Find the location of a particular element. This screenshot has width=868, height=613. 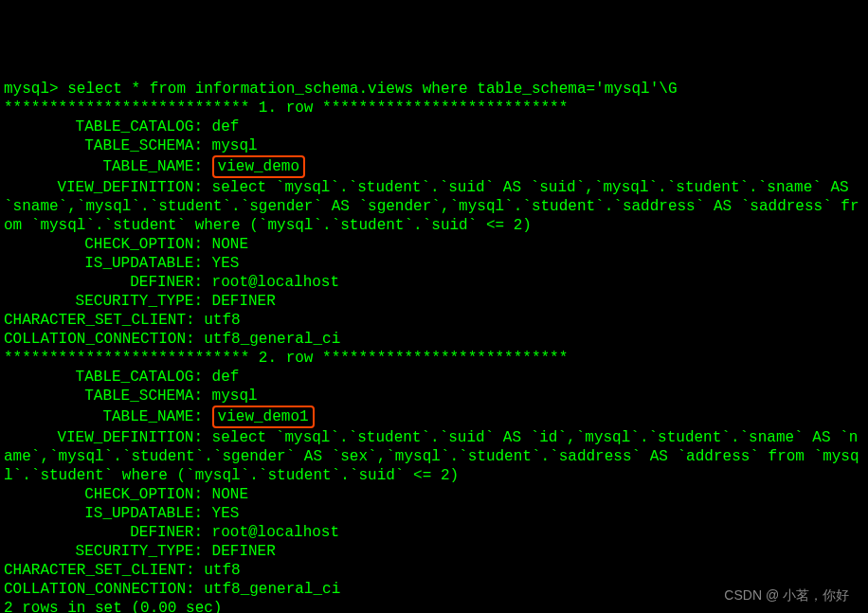

sql-query: select * from information_schema.views w… is located at coordinates (371, 89).